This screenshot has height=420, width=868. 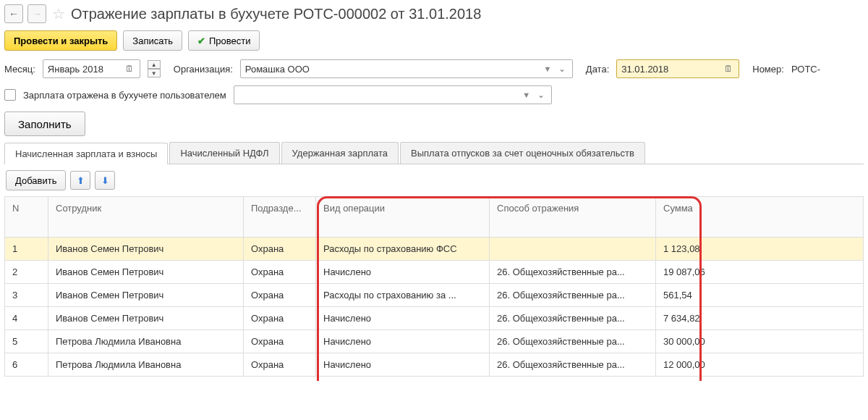 I want to click on page-title: Отражение зарплаты в бухучете РОТС-00000…, so click(x=276, y=14).